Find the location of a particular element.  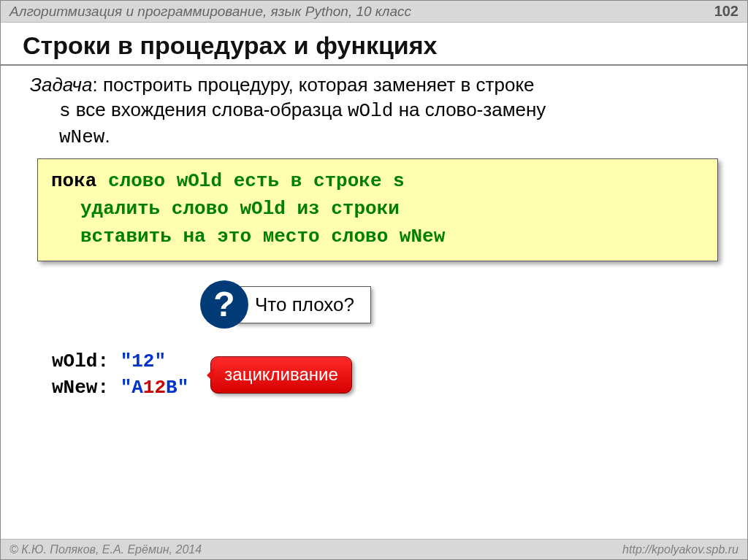

task-line2b: на слово-замену is located at coordinates (473, 110).